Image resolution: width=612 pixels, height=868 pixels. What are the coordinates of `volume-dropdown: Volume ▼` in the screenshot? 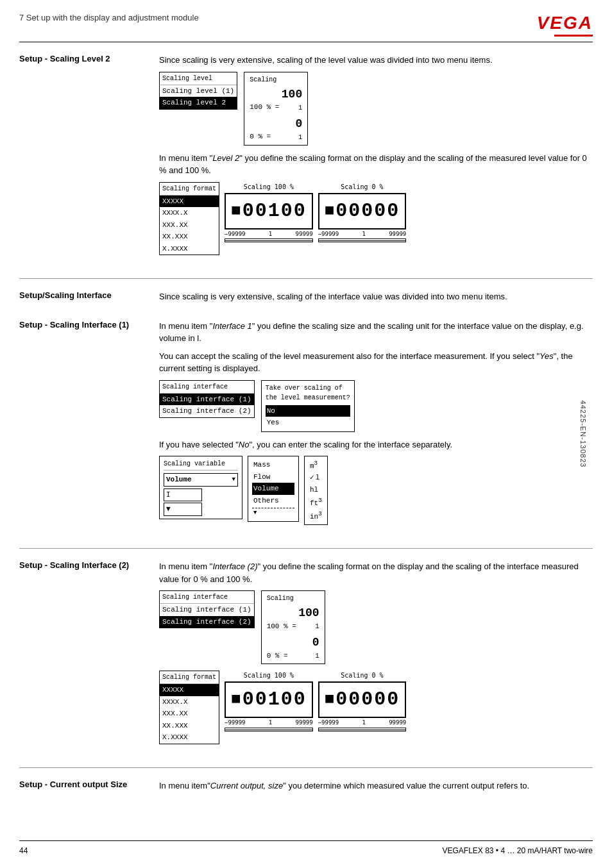 It's located at (201, 480).